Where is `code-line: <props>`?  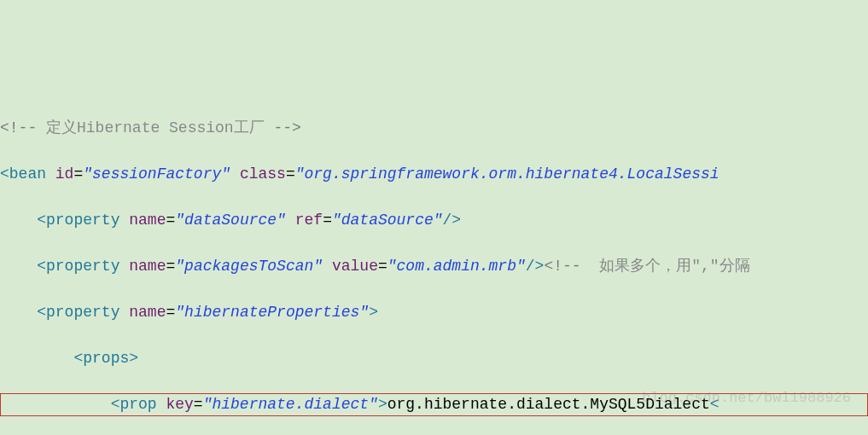 code-line: <props> is located at coordinates (434, 358).